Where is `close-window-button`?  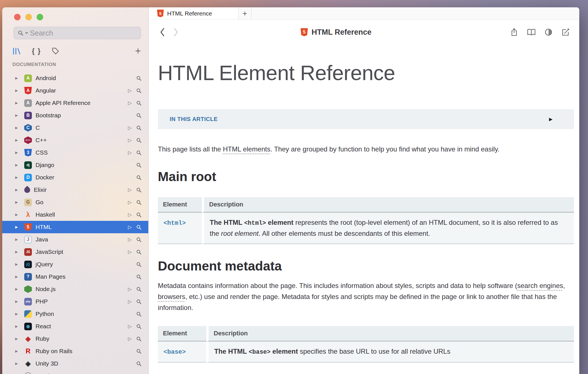
close-window-button is located at coordinates (17, 17).